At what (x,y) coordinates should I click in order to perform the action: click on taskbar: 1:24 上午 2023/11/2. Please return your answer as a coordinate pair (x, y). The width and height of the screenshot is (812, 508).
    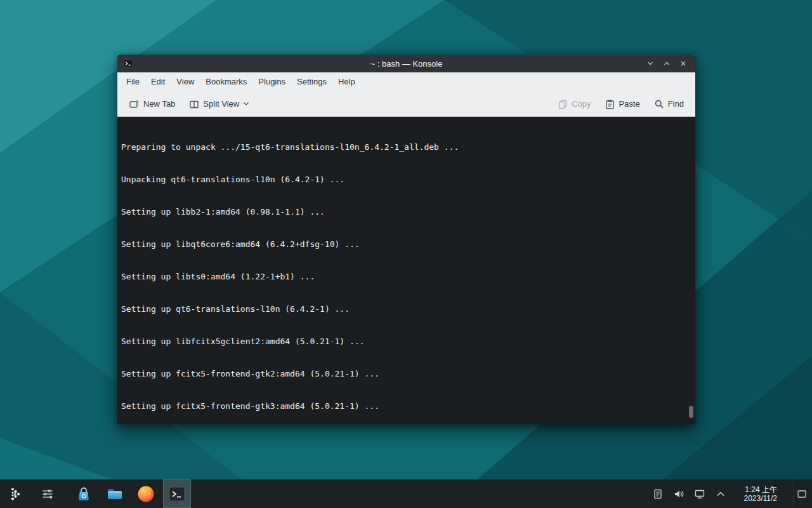
    Looking at the image, I should click on (406, 494).